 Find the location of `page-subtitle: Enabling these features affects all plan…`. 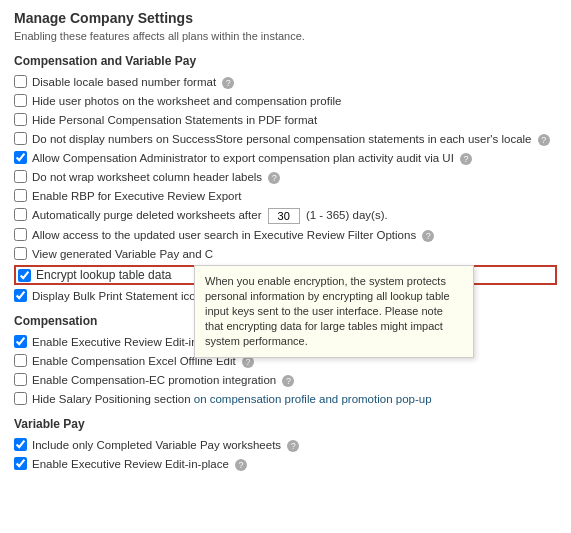

page-subtitle: Enabling these features affects all plan… is located at coordinates (286, 36).